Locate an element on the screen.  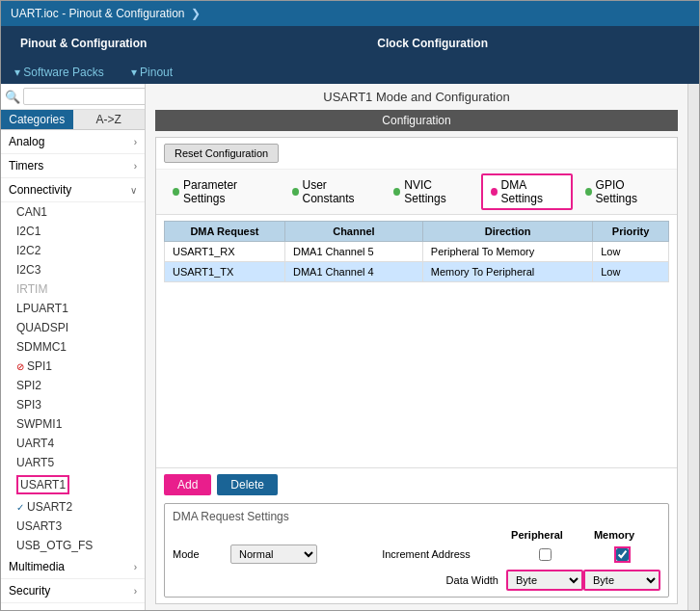
check-icon: ✓ is located at coordinates (20, 507).